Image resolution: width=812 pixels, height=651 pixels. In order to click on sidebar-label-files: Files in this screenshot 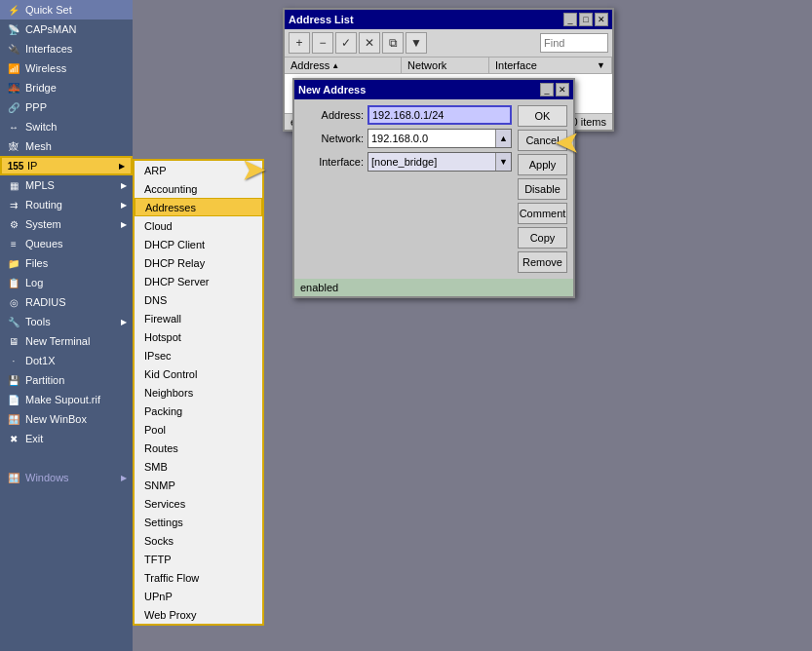, I will do `click(37, 263)`.